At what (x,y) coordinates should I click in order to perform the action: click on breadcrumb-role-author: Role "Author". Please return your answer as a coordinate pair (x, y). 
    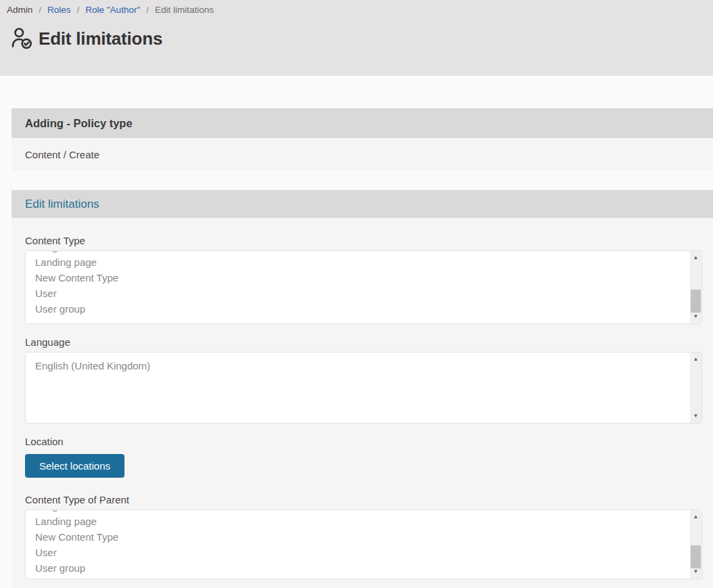
    Looking at the image, I should click on (112, 9).